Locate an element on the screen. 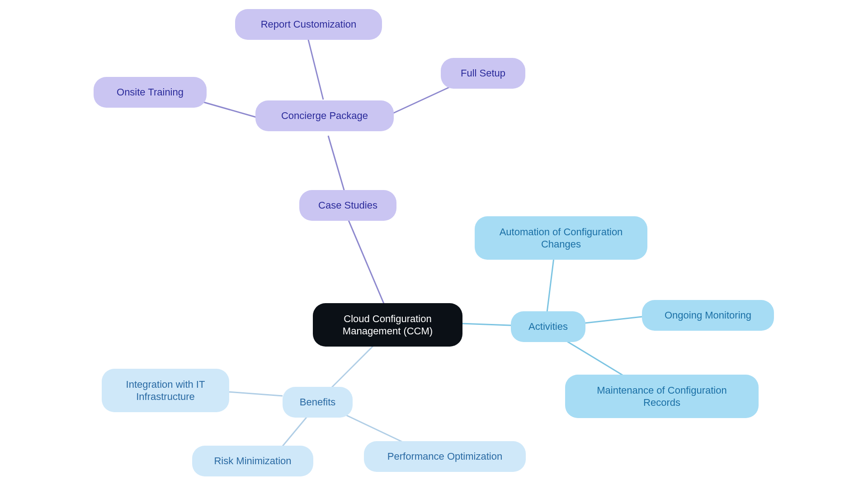 This screenshot has height=490, width=868. node-benefits-label: Benefits is located at coordinates (318, 402).